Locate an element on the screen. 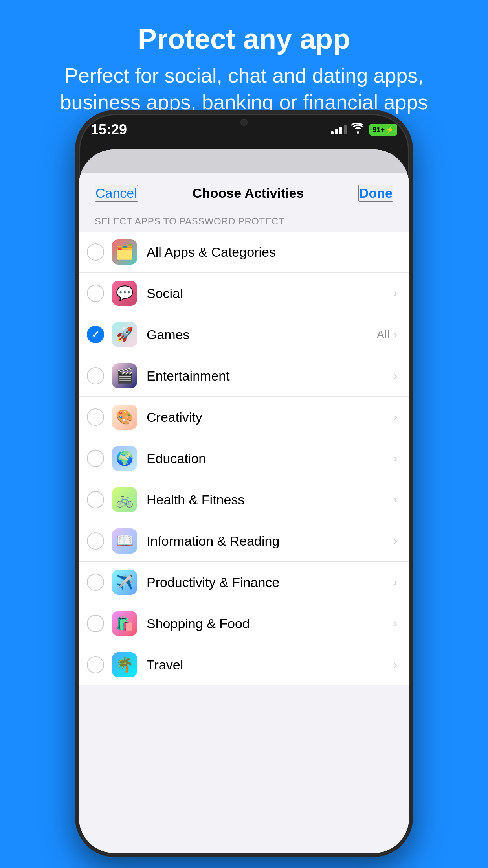  icon-social: 💬 is located at coordinates (125, 293).